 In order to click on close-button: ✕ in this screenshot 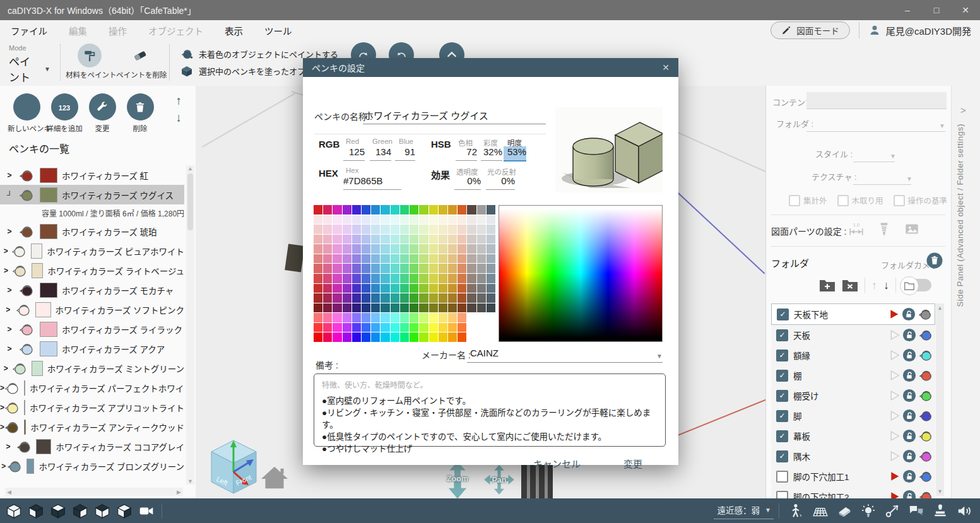, I will do `click(965, 10)`.